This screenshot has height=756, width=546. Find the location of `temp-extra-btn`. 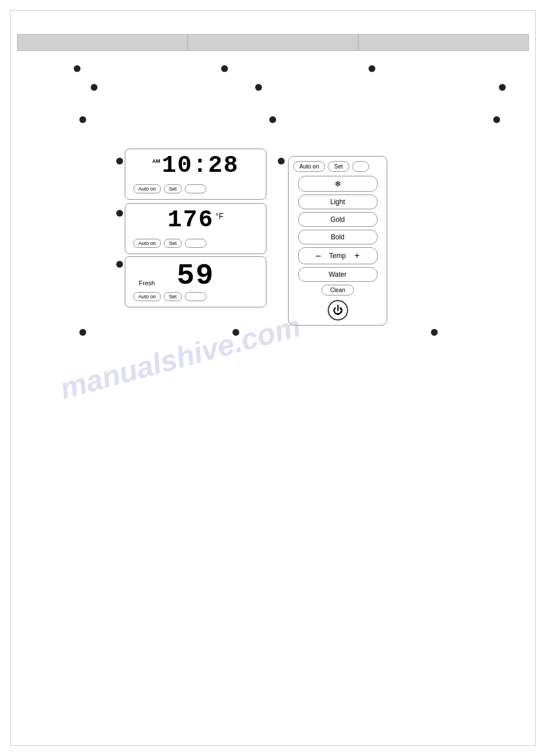

temp-extra-btn is located at coordinates (196, 243).